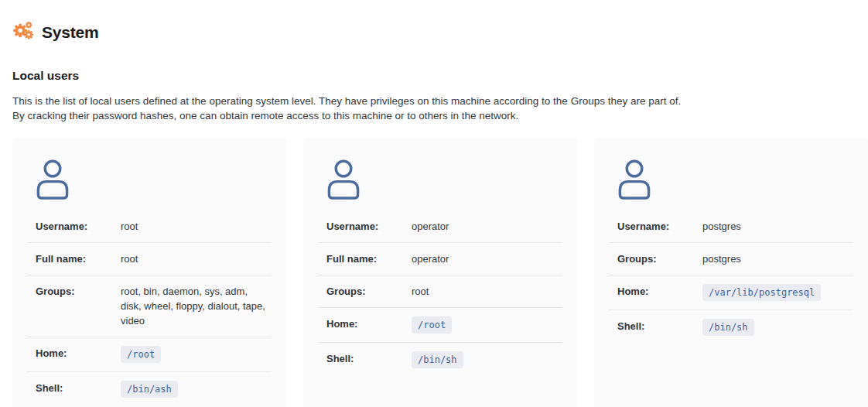 Image resolution: width=868 pixels, height=407 pixels. Describe the element at coordinates (440, 291) in the screenshot. I see `field-row-groups: Groups: root` at that location.